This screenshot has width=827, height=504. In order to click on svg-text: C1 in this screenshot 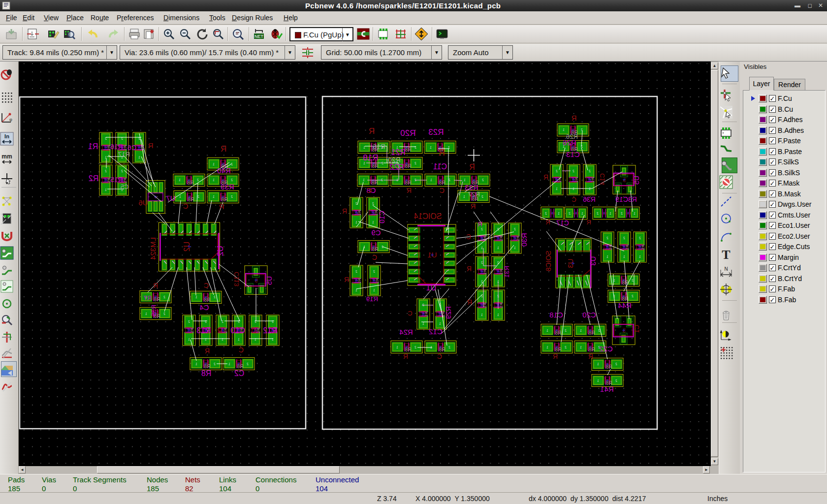, I will do `click(637, 329)`.